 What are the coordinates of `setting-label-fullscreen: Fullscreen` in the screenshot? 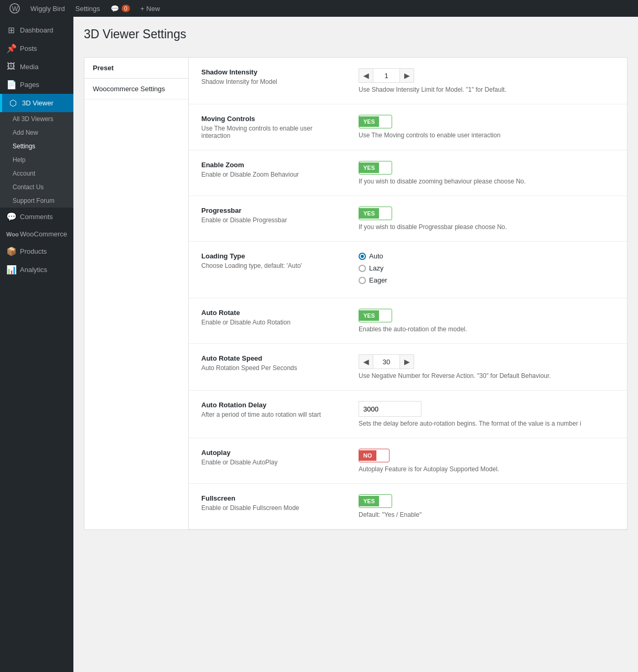 It's located at (269, 498).